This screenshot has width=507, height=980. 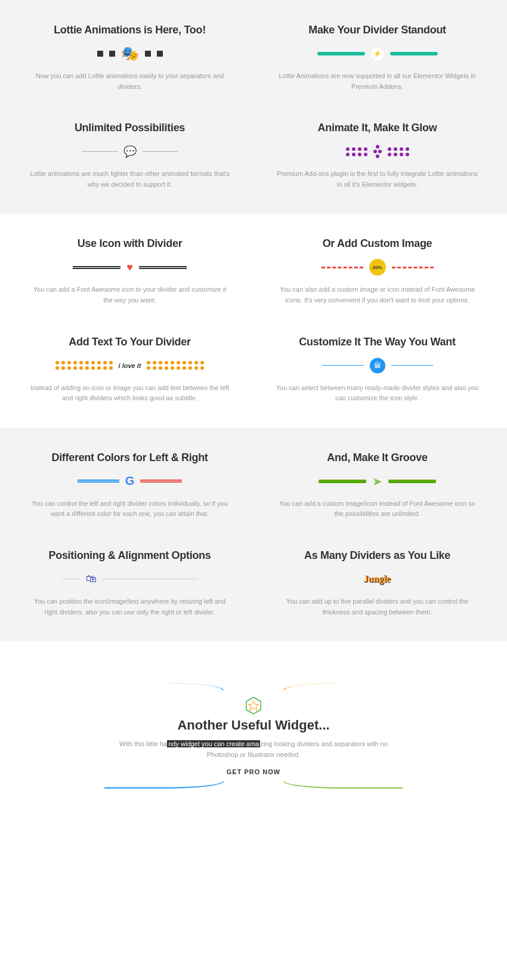 I want to click on heart-icon: ♥, so click(x=130, y=267).